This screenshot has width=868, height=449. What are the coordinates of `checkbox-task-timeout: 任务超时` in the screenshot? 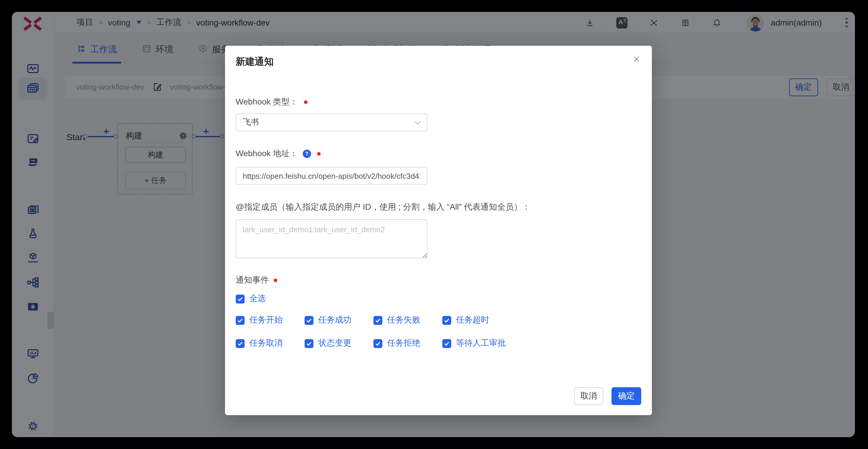 It's located at (466, 320).